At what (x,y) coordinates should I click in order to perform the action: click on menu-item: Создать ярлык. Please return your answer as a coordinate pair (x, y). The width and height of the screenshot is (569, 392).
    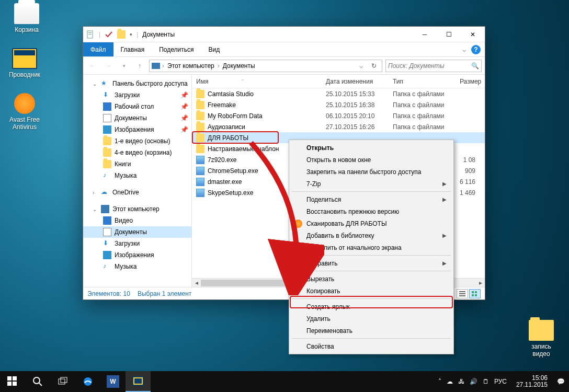
    Looking at the image, I should click on (371, 306).